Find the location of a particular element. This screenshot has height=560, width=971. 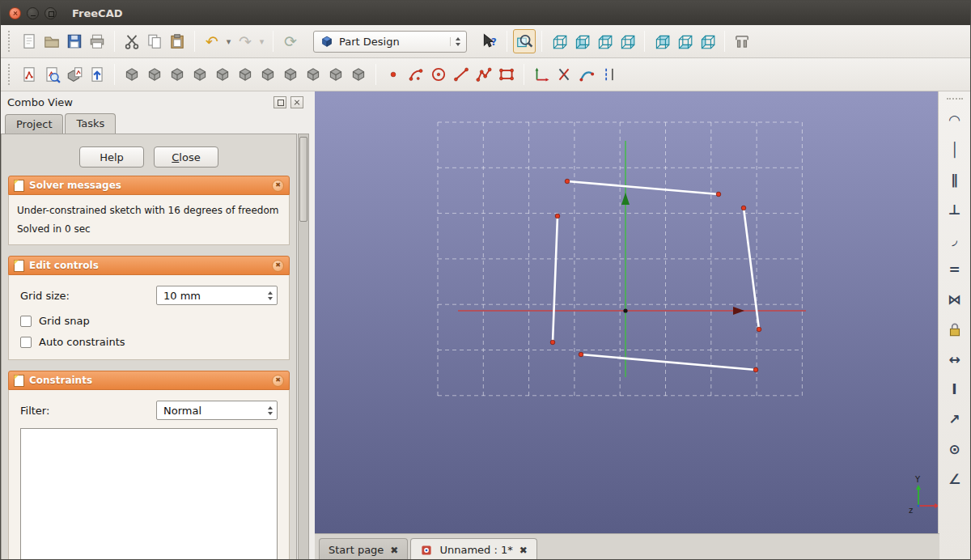

workbench-dropdown-arrows is located at coordinates (455, 42).